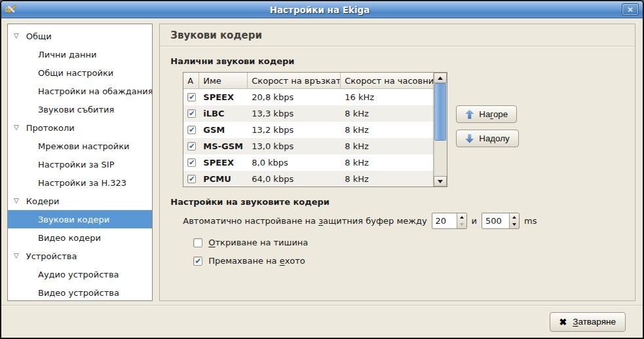  I want to click on codec-bitrate: 8,0 kbps, so click(294, 162).